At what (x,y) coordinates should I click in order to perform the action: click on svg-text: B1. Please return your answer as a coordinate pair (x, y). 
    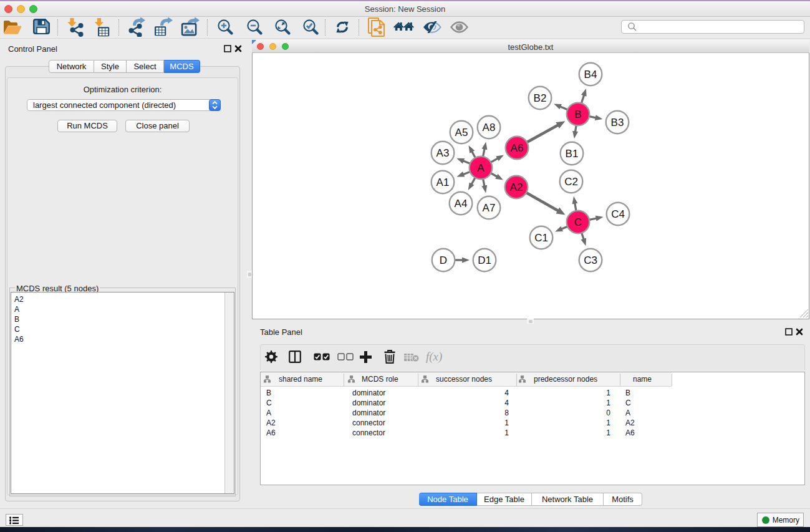
    Looking at the image, I should click on (572, 153).